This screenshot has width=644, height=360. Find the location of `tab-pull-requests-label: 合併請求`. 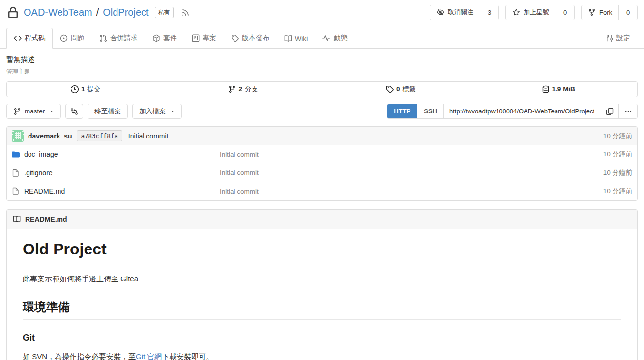

tab-pull-requests-label: 合併請求 is located at coordinates (124, 38).